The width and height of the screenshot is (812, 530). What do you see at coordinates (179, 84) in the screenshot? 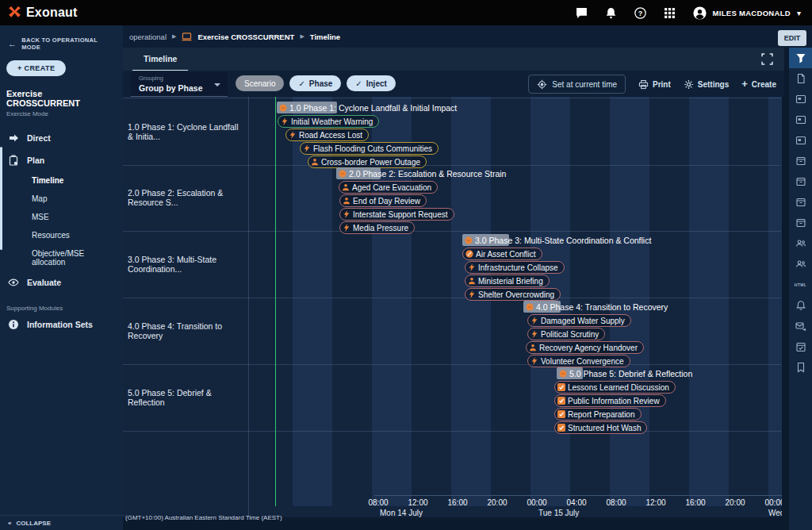
I see `grouping-select: Grouping Group by Phase` at bounding box center [179, 84].